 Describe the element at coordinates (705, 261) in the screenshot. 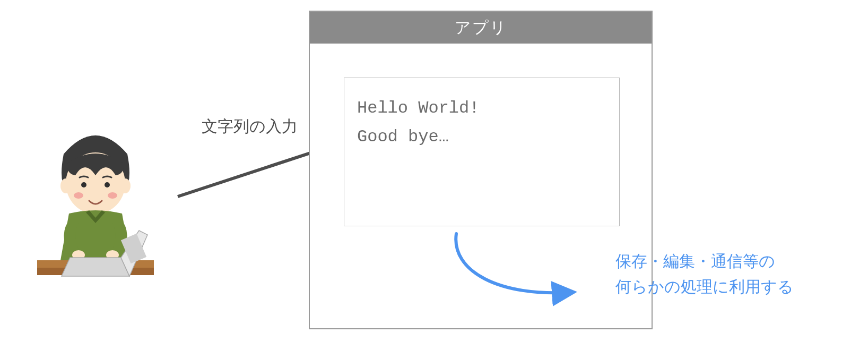

I see `process-label-line1: 保存・編集・通信等の` at that location.